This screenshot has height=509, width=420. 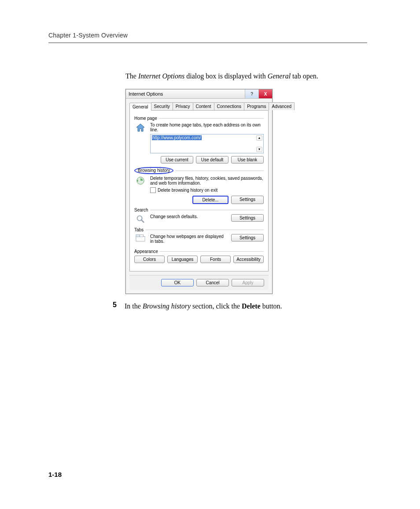 What do you see at coordinates (140, 107) in the screenshot?
I see `tab-general: General` at bounding box center [140, 107].